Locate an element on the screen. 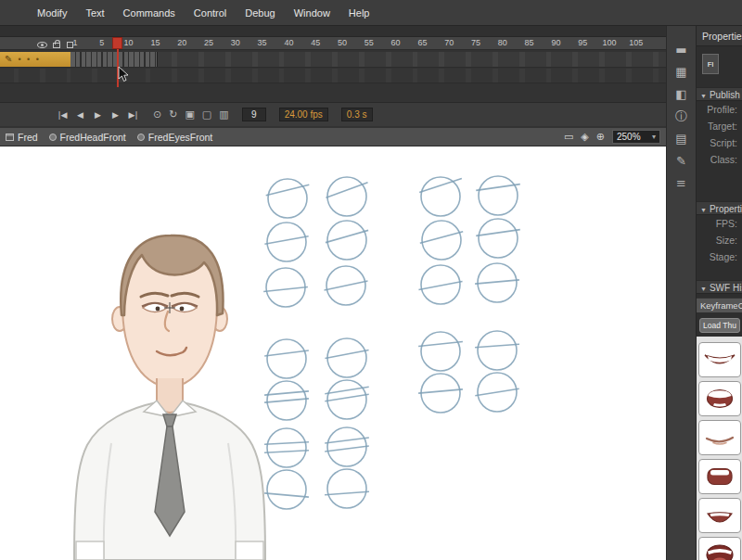  character-pupil-right is located at coordinates (182, 310).